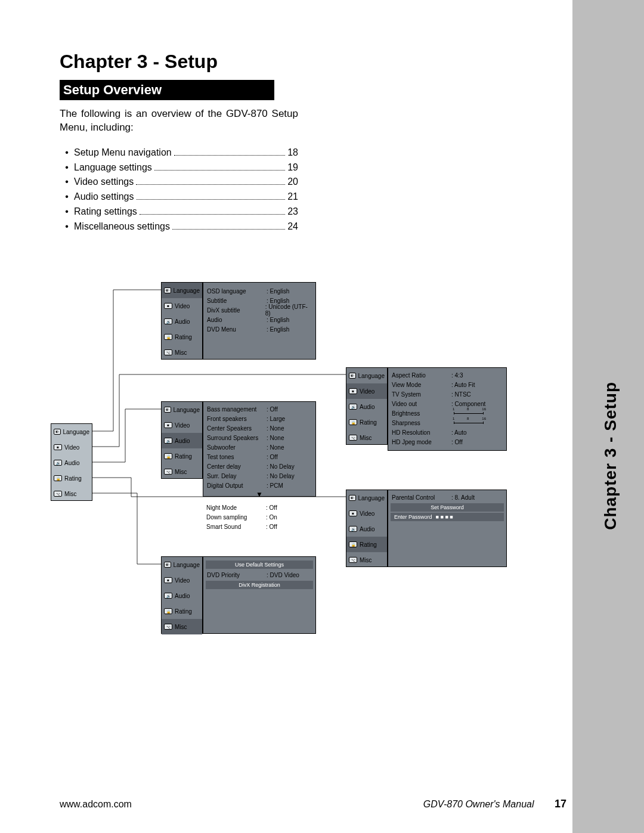 This screenshot has width=644, height=833. What do you see at coordinates (447, 413) in the screenshot?
I see `detail-row: Brightness1816` at bounding box center [447, 413].